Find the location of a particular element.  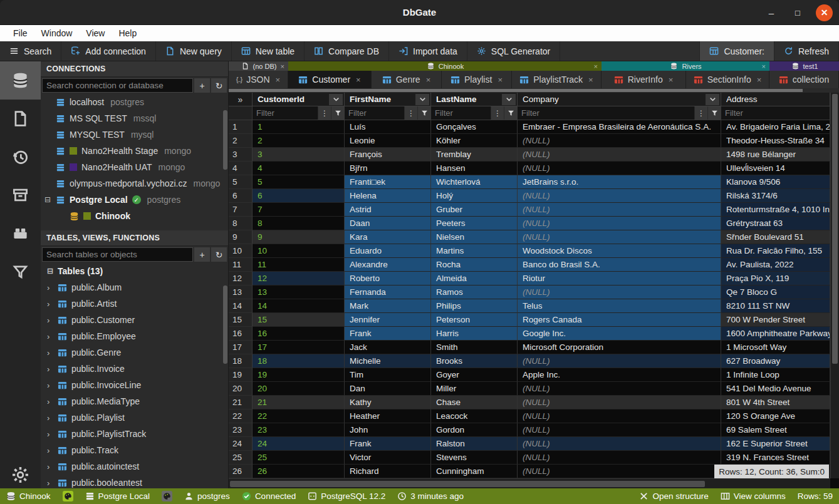

cell-firstname: John is located at coordinates (388, 430).